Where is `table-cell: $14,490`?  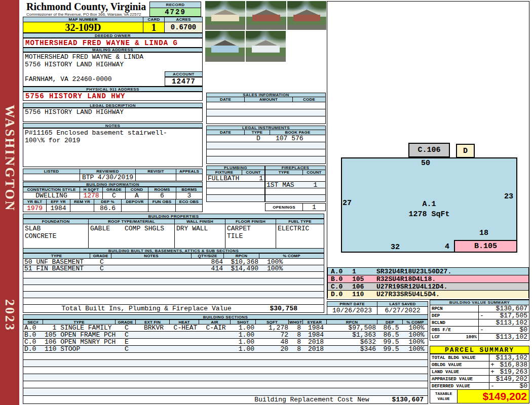
table-cell: $14,490 is located at coordinates (242, 268).